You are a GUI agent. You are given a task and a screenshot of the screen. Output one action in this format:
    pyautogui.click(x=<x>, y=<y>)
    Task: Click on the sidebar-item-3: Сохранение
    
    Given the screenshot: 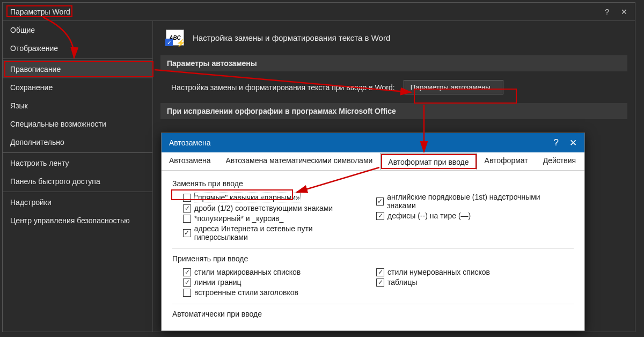 What is the action you would take?
    pyautogui.click(x=77, y=87)
    